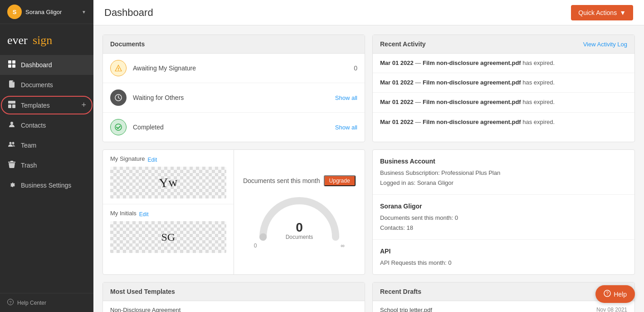 Image resolution: width=644 pixels, height=312 pixels. Describe the element at coordinates (612, 309) in the screenshot. I see `draft-item-1-date: Nov 08 2021` at that location.